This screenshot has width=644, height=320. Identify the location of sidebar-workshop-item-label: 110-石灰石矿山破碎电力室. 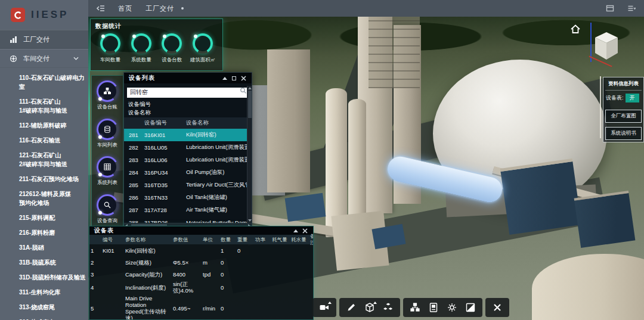
(53, 82).